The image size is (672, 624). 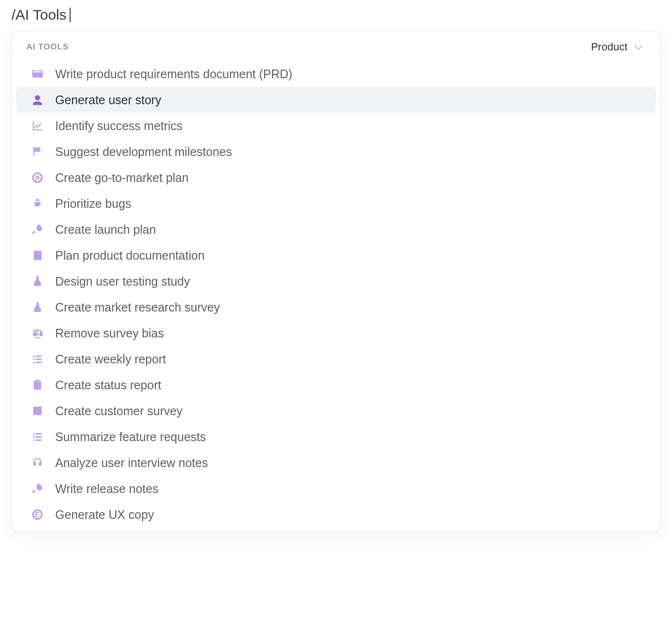 What do you see at coordinates (119, 126) in the screenshot?
I see `ai-tool-label: Identify success metrics` at bounding box center [119, 126].